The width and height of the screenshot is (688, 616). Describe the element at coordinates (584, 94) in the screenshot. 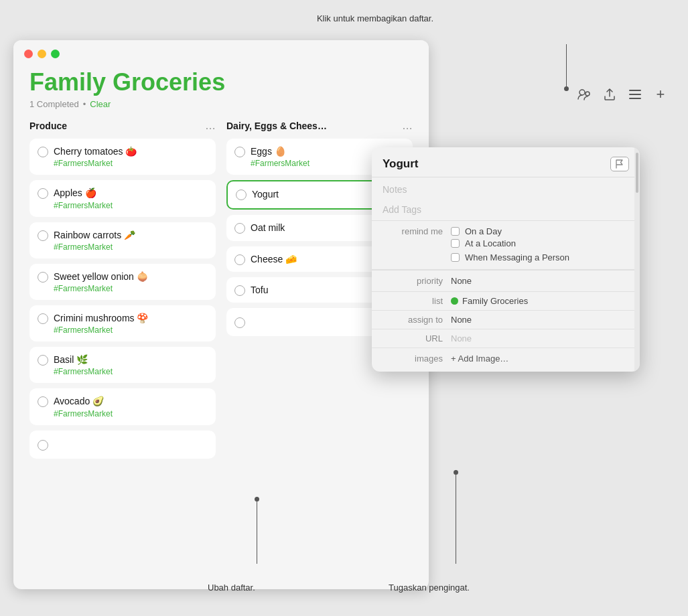

I see `collaborate-icon` at that location.